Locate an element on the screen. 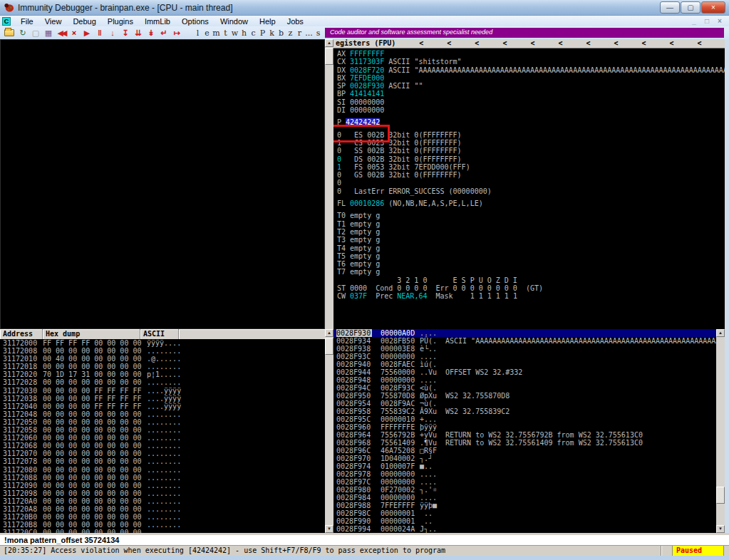  call-stack-button: k is located at coordinates (272, 33).